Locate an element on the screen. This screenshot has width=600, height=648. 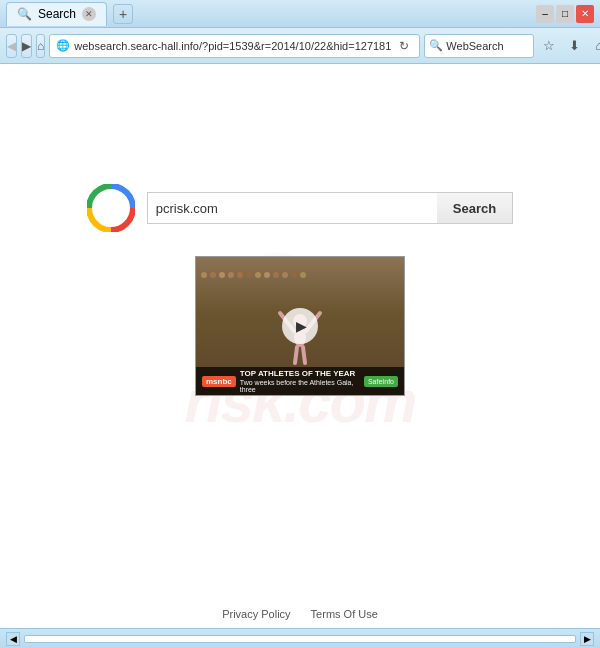
site-logo is located at coordinates (111, 208).